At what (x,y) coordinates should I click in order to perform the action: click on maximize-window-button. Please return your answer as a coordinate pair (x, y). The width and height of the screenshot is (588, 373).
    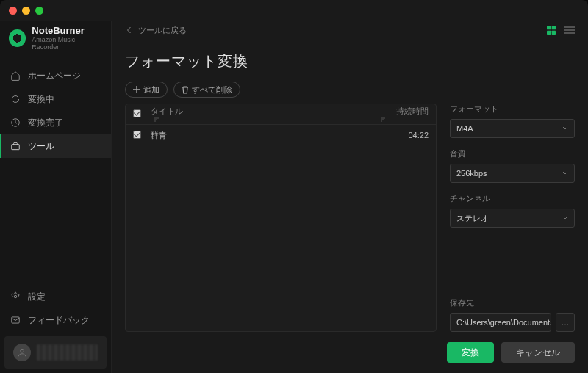
    Looking at the image, I should click on (40, 10).